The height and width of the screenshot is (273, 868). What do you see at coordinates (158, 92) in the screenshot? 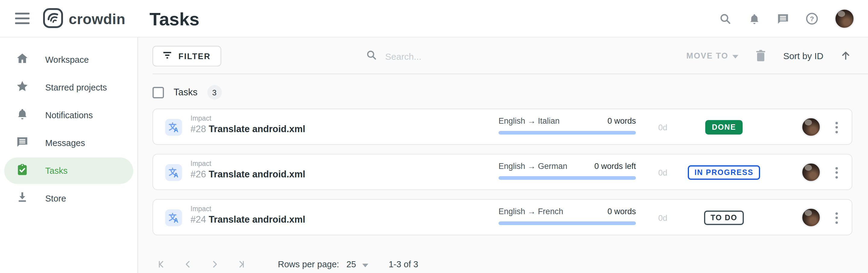
I see `select-all-checkbox` at bounding box center [158, 92].